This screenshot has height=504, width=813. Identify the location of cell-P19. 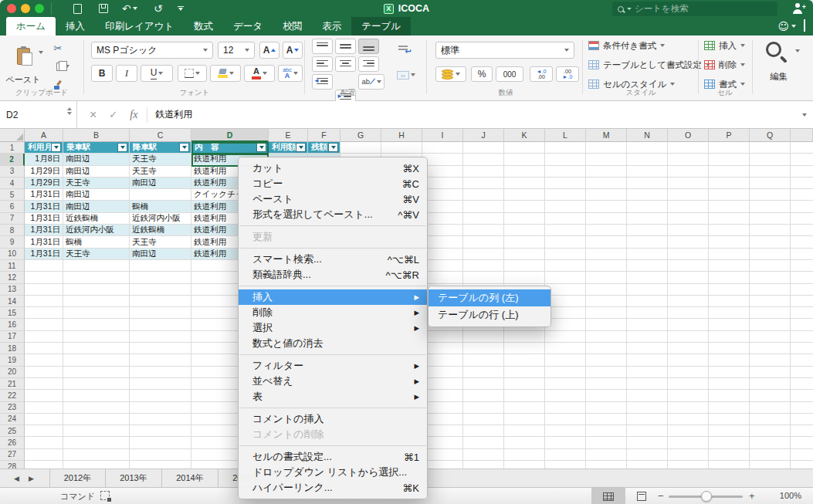
(729, 360).